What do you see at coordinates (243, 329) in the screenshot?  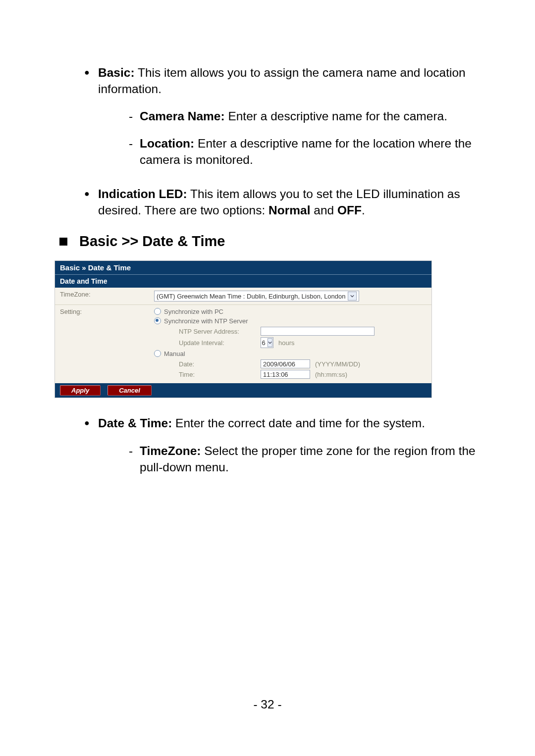 I see `settings-panel: Basic » Date & Time Date and Time TimeZo…` at bounding box center [243, 329].